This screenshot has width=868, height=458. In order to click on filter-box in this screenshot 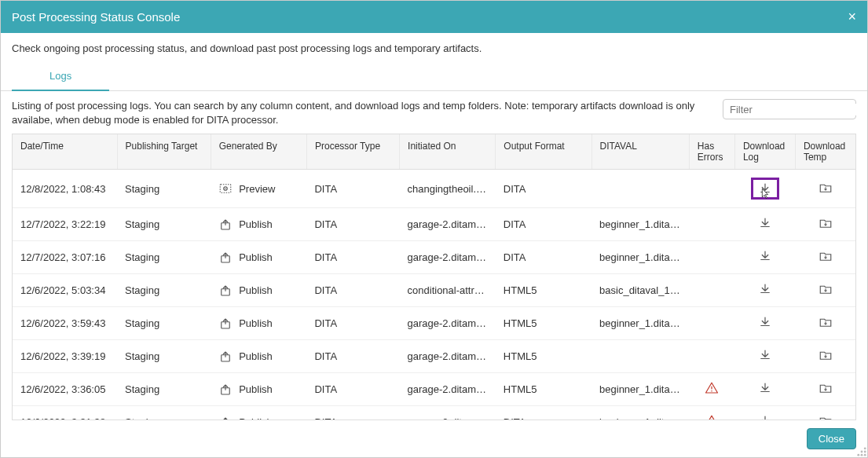, I will do `click(789, 109)`.